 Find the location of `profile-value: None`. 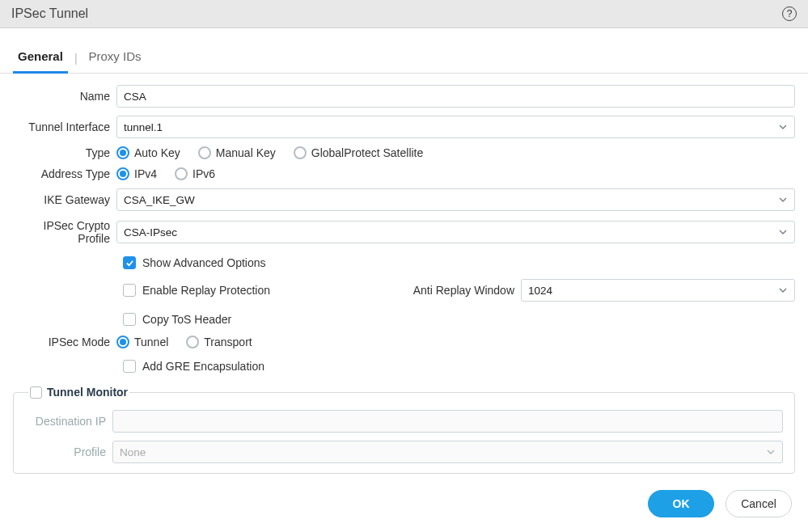

profile-value: None is located at coordinates (133, 453).